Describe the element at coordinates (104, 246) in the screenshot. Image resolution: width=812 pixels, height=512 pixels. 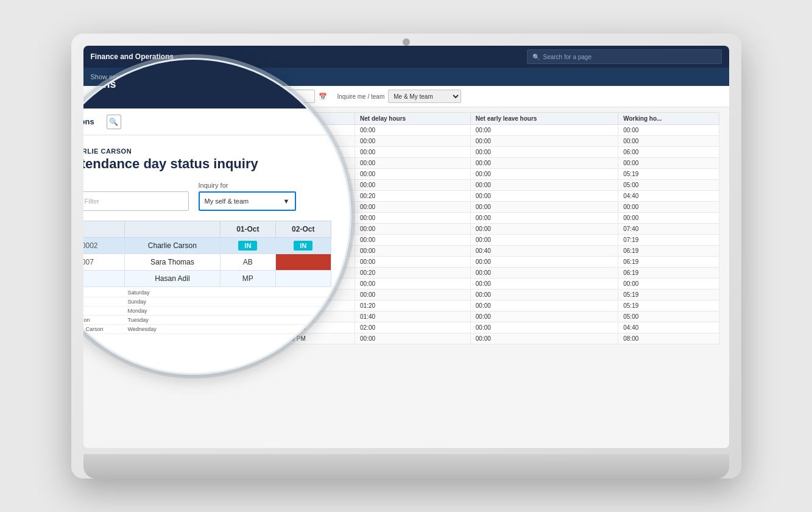
I see `mini-row-1-id: 000002` at that location.